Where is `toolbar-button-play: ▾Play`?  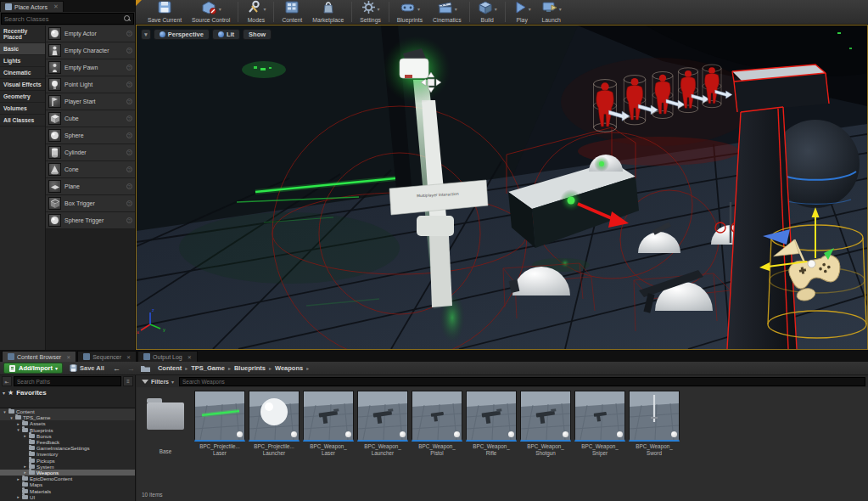 toolbar-button-play: ▾Play is located at coordinates (523, 12).